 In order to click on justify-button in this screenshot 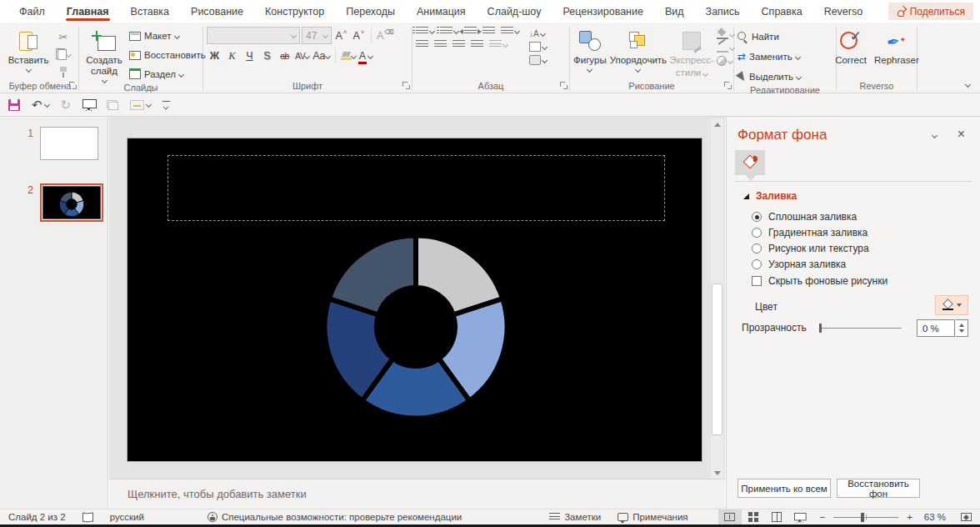, I will do `click(477, 45)`.